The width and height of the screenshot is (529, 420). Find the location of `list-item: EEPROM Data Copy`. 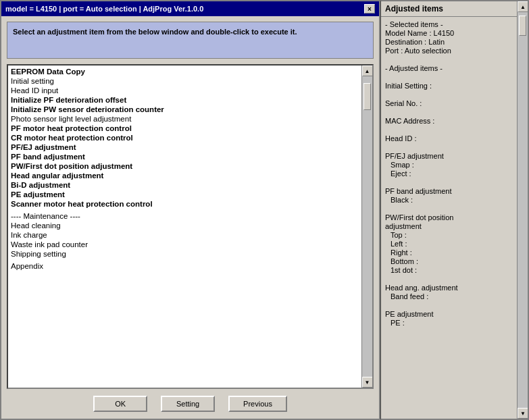

list-item: EEPROM Data Copy is located at coordinates (191, 72).